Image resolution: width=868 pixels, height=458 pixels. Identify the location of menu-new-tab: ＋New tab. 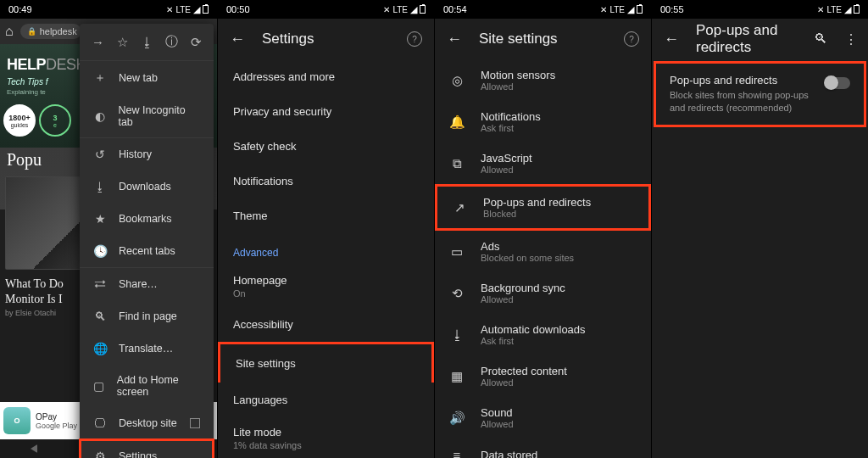
(147, 78).